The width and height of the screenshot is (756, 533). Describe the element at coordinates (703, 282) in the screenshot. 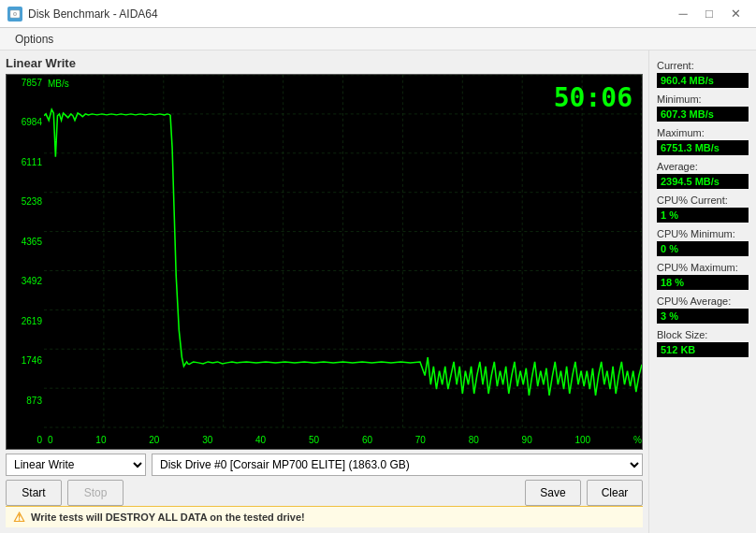

I see `cpu-maximum-value: 18 %` at that location.